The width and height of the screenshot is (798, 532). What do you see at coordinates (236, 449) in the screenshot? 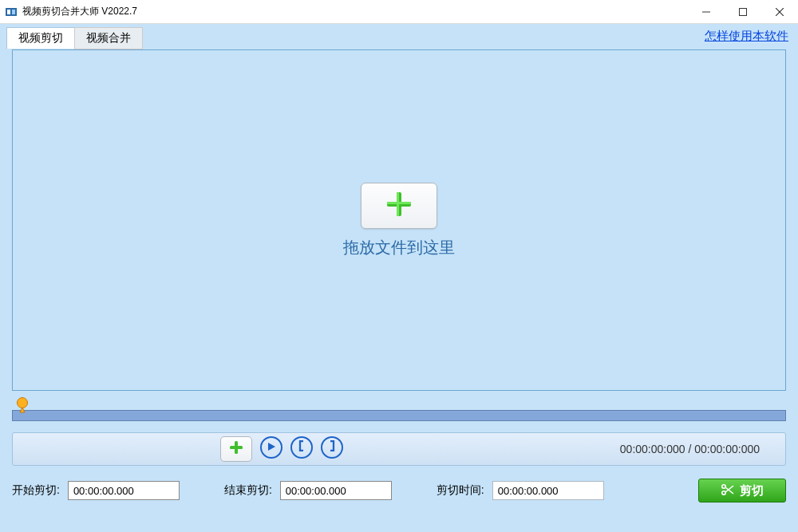
I see `add-file-small-button` at bounding box center [236, 449].